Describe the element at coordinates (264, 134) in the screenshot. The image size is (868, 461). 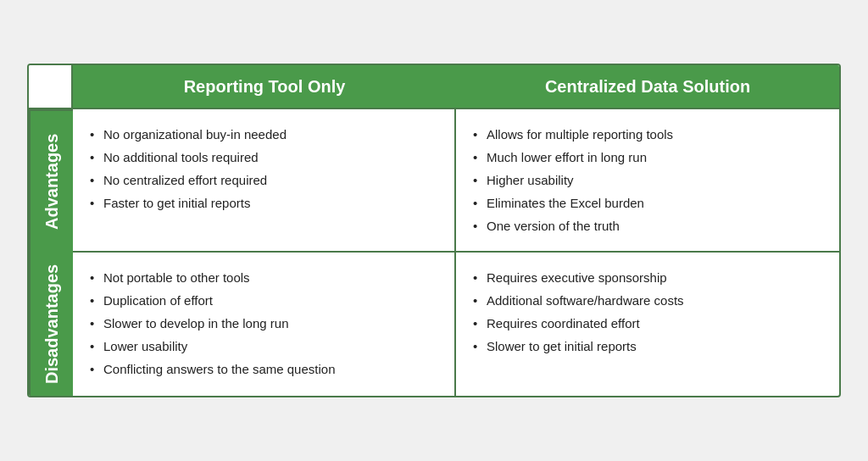
I see `list-item: No organizational buy-in needed` at that location.